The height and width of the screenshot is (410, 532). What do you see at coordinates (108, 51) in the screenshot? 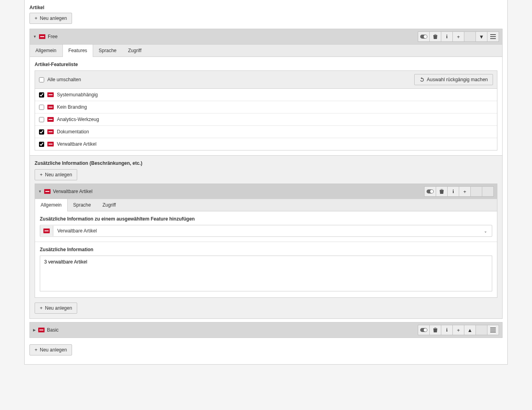
I see `tab-sprache: Sprache` at bounding box center [108, 51].